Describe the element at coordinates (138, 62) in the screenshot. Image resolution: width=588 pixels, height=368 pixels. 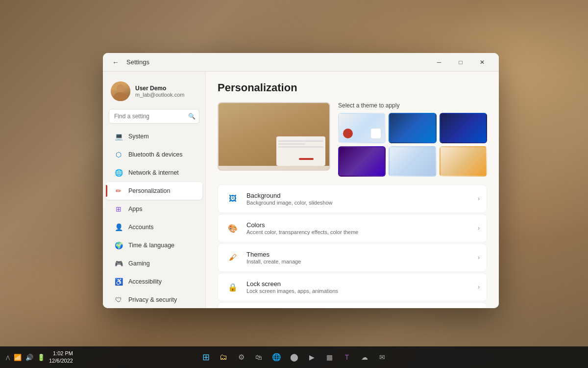
I see `window-title: Settings` at that location.